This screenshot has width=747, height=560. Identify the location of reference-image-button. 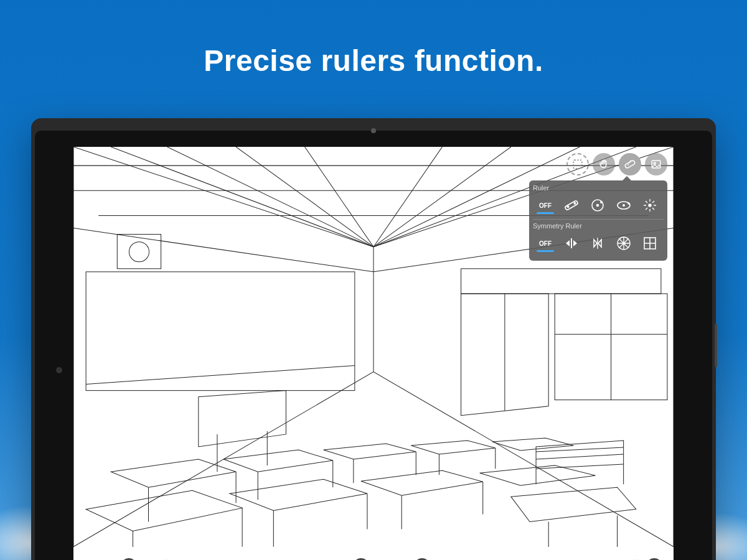
(656, 164).